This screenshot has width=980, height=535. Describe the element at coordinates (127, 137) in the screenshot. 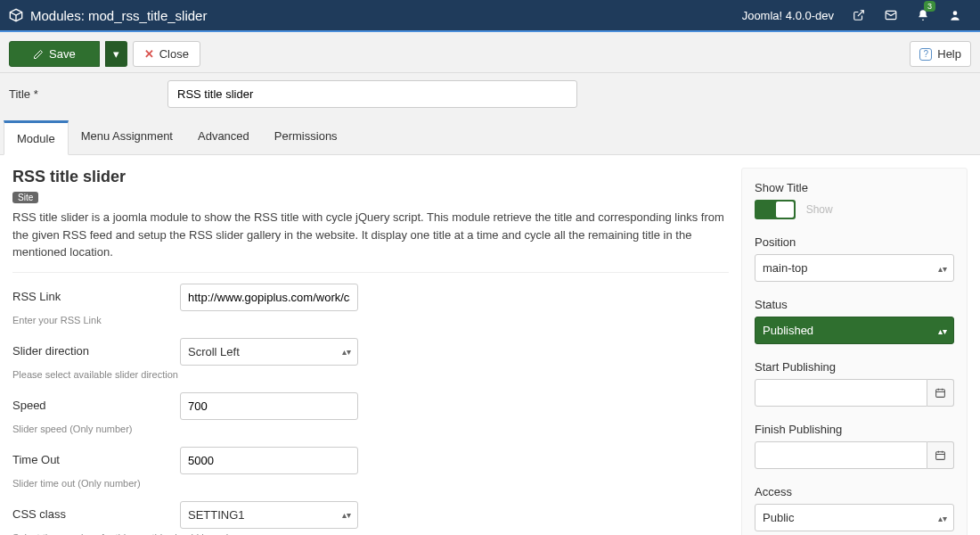

I see `tab-menu-assignment: Menu Assignment` at that location.